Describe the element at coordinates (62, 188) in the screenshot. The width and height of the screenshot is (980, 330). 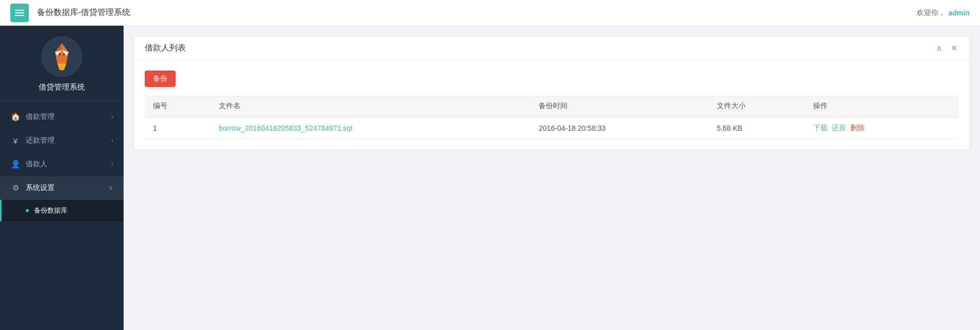
I see `sidebar-item-sys-settings: ⚙ 系统设置 ∨` at that location.